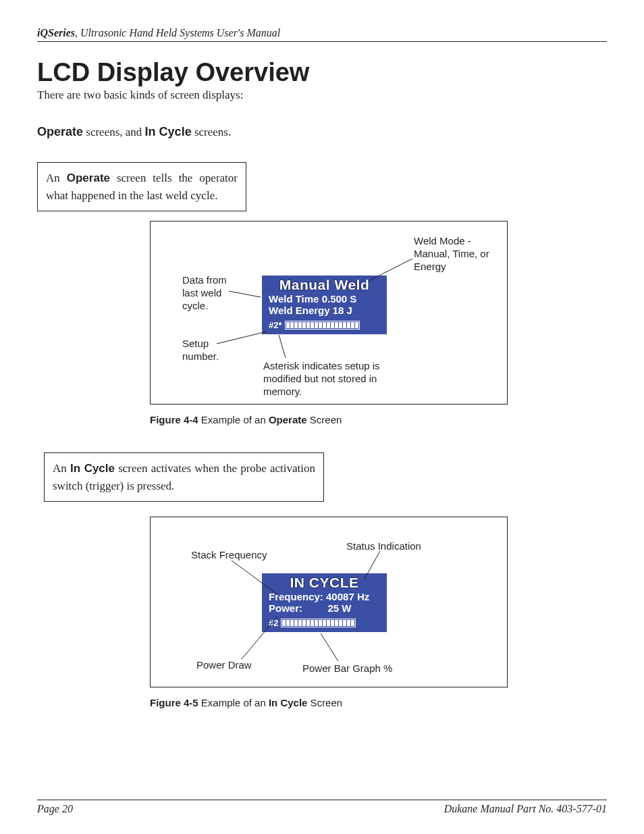 The height and width of the screenshot is (834, 644). Describe the element at coordinates (324, 621) in the screenshot. I see `lcd2-bar-row: #2` at that location.